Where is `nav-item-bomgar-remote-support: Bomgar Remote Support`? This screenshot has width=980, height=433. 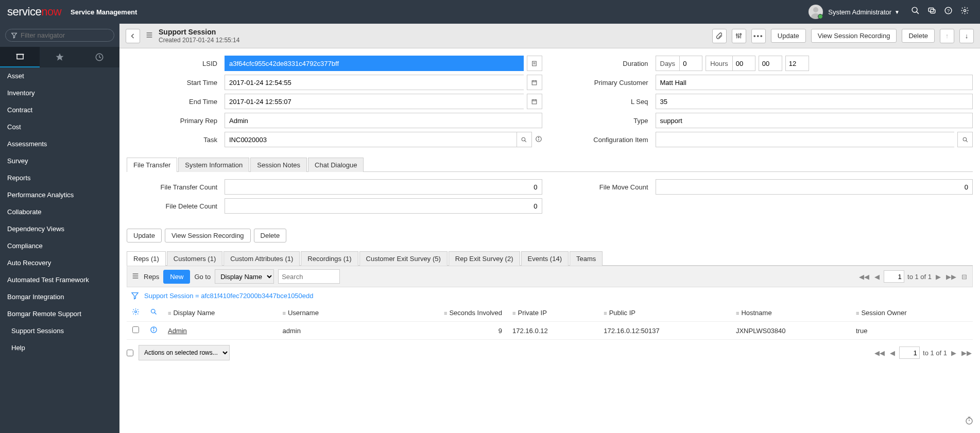 nav-item-bomgar-remote-support: Bomgar Remote Support is located at coordinates (60, 314).